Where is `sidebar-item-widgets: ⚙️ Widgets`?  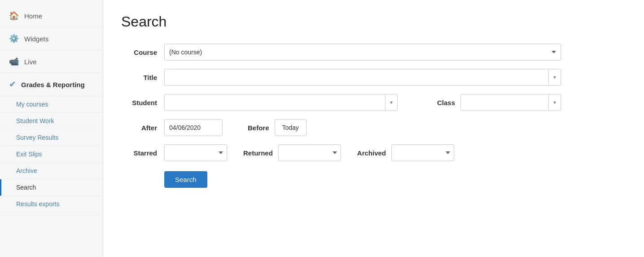
sidebar-item-widgets: ⚙️ Widgets is located at coordinates (51, 39).